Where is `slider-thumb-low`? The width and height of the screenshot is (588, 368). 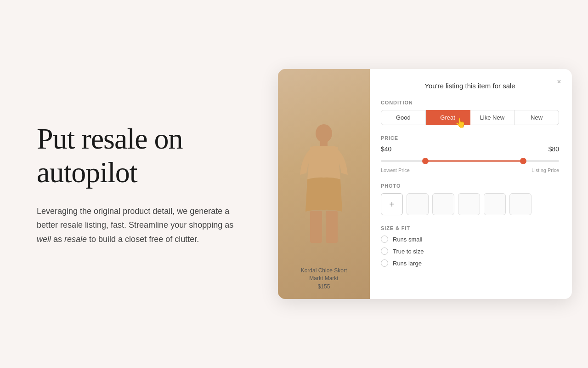 slider-thumb-low is located at coordinates (425, 161).